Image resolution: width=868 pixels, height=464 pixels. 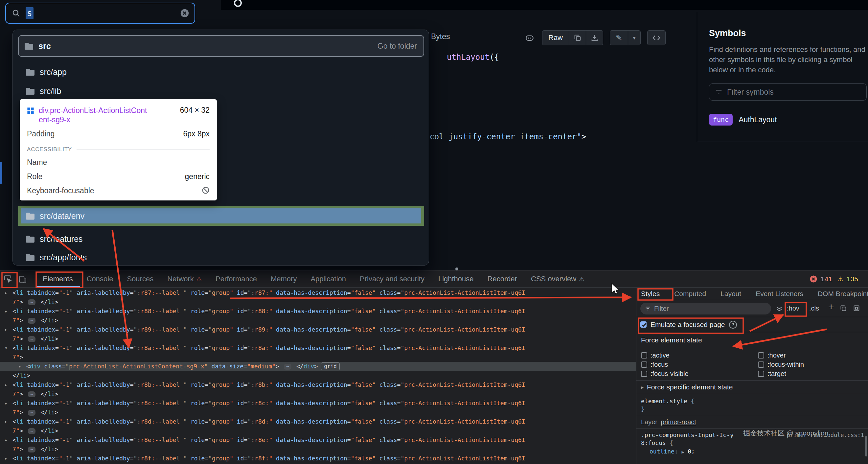 What do you see at coordinates (679, 422) in the screenshot?
I see `layer-link: primer-react` at bounding box center [679, 422].